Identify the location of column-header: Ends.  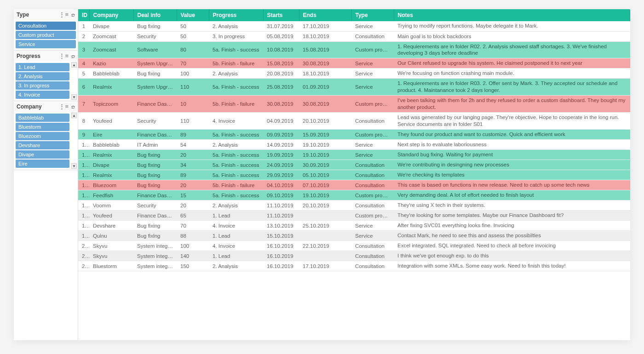
(325, 15).